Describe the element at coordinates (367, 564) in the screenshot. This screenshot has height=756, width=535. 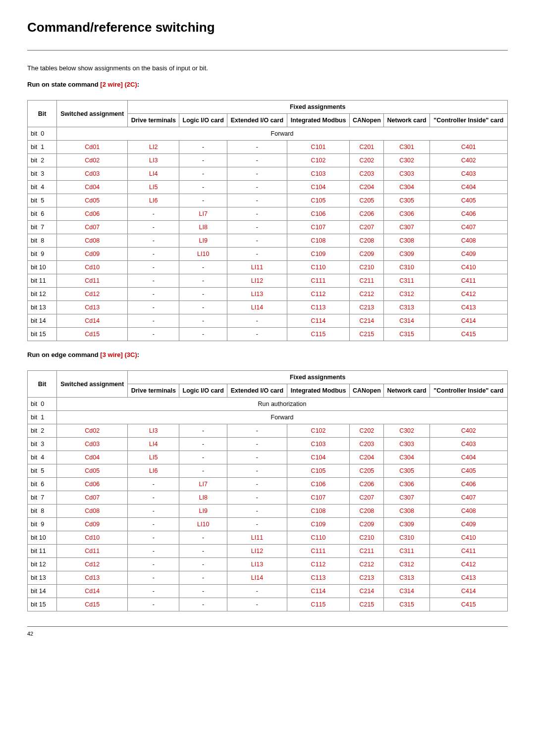
I see `cell-canopen: C212` at that location.